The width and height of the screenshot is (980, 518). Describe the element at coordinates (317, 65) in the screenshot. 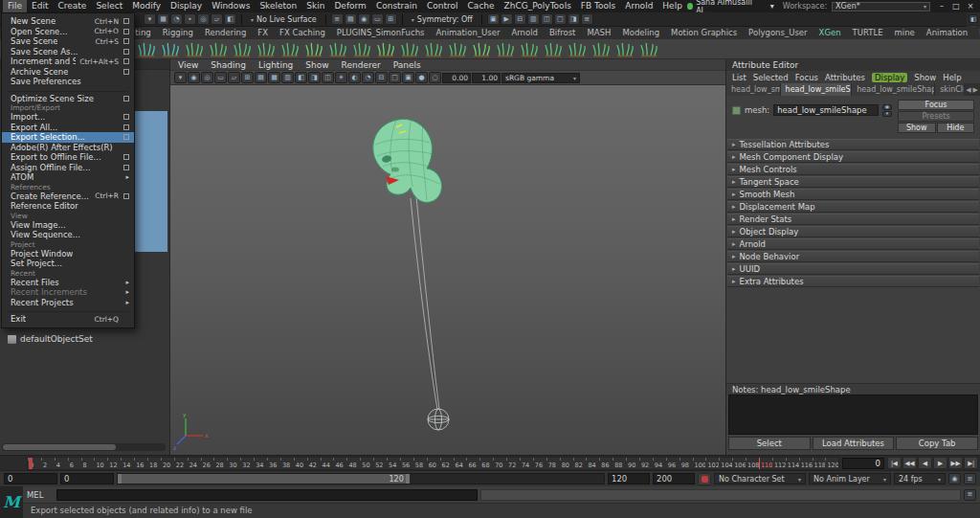

I see `viewport-menu-item: Show` at that location.